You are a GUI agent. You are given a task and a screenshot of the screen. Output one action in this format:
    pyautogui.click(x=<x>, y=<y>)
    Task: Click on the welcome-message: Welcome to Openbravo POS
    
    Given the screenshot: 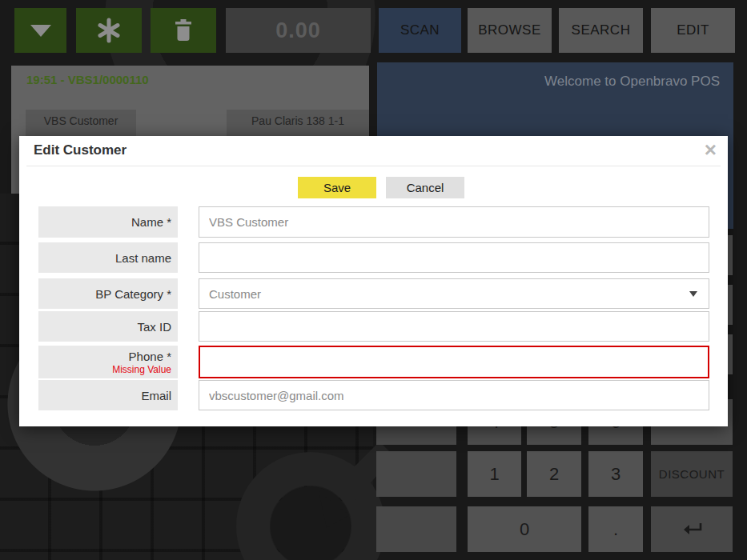 What is the action you would take?
    pyautogui.click(x=633, y=82)
    